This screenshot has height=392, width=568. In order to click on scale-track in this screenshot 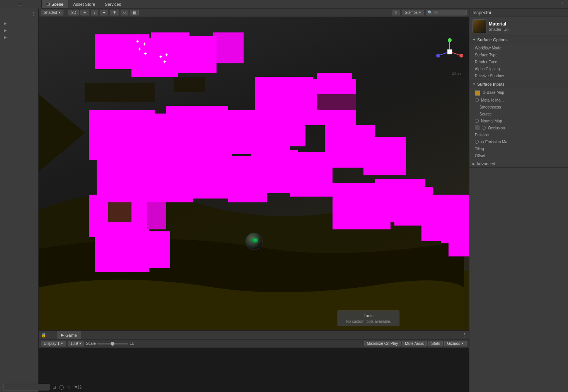, I will do `click(113, 344)`.